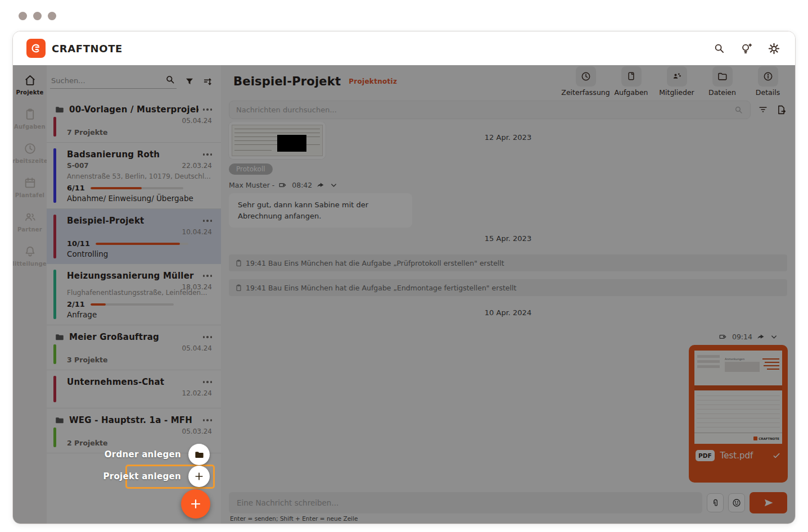 This screenshot has height=532, width=808. What do you see at coordinates (774, 48) in the screenshot?
I see `settings-gear-icon` at bounding box center [774, 48].